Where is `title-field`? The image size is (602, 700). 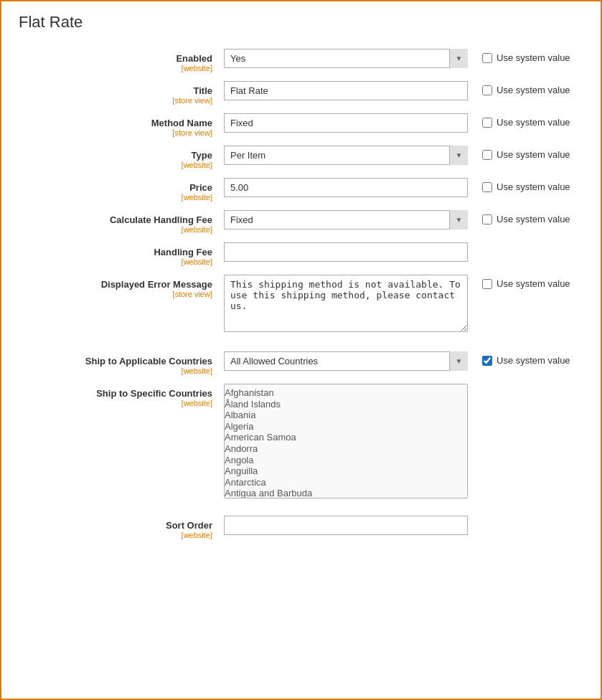 title-field is located at coordinates (346, 90).